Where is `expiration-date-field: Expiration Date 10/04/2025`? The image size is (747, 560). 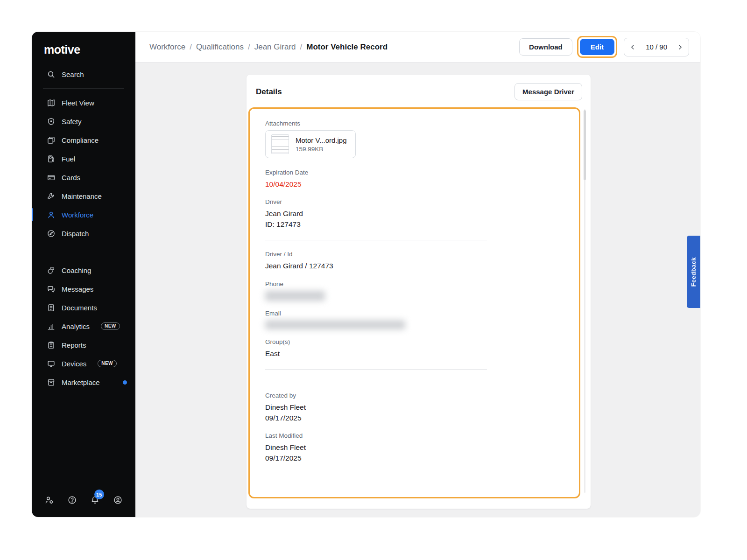
expiration-date-field: Expiration Date 10/04/2025 is located at coordinates (414, 179).